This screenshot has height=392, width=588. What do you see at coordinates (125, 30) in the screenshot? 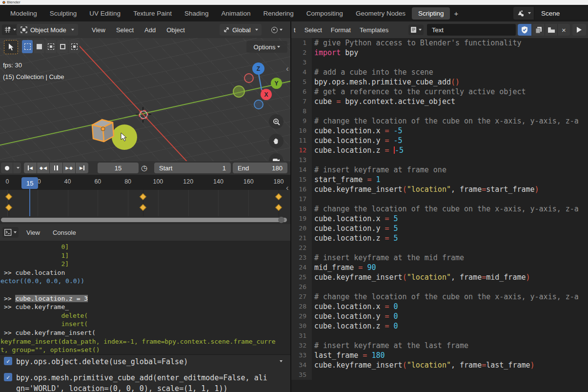
I see `viewport-menu-select: Select` at bounding box center [125, 30].